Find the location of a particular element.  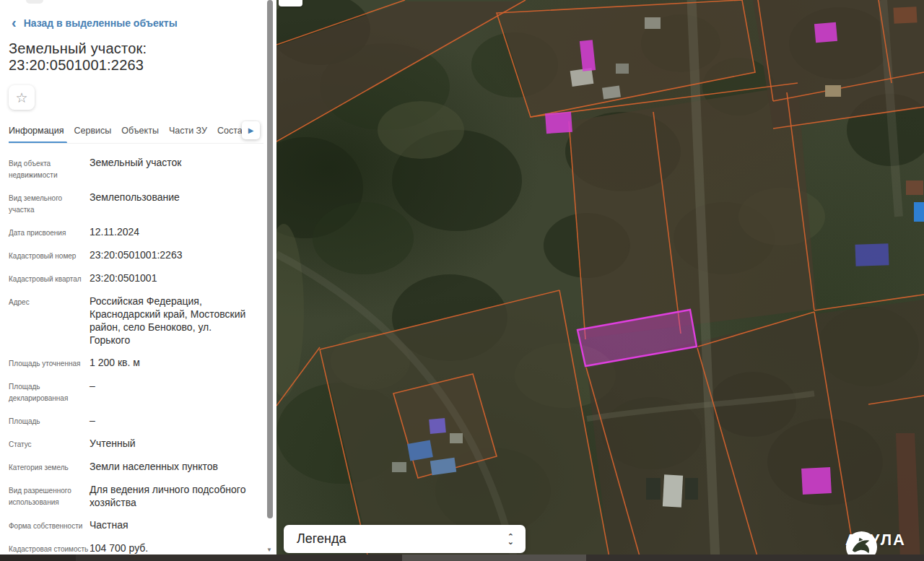

field-value: Для ведения личного подсобного хозяйства is located at coordinates (175, 496).